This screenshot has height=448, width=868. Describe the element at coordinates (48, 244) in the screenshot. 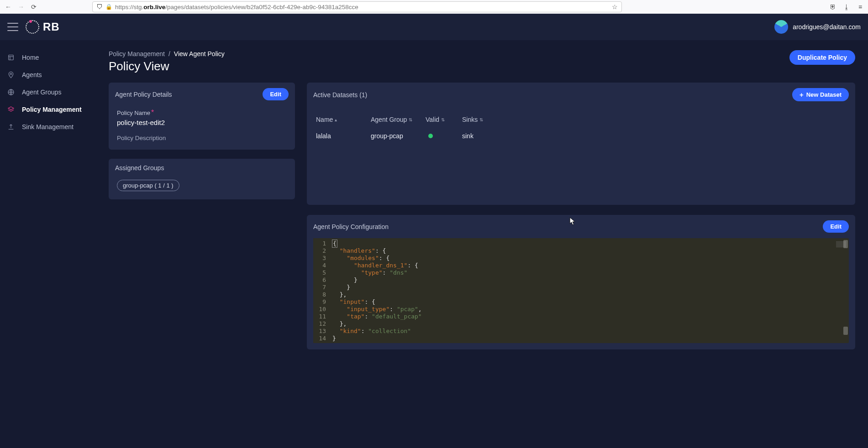

I see `sidebar: Home Agents Agent Groups Policy Manageme…` at that location.